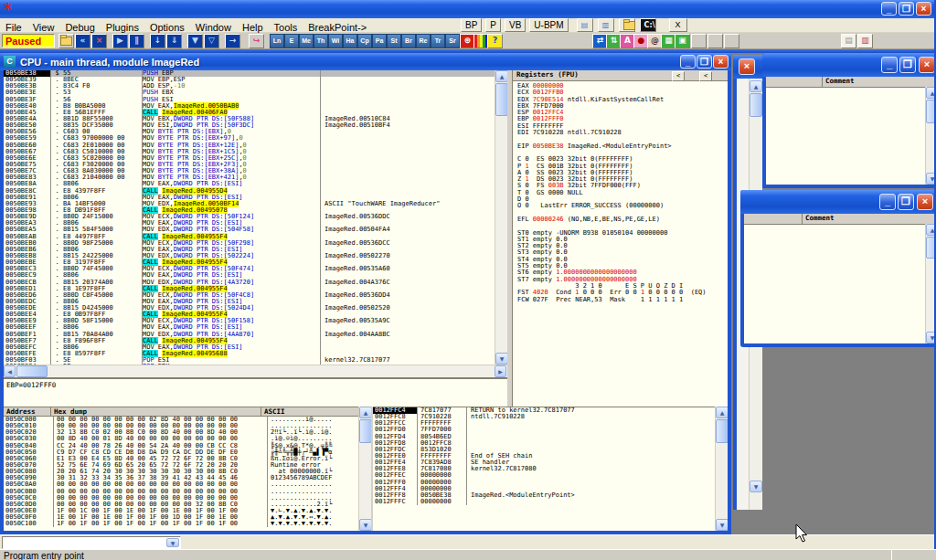  What do you see at coordinates (907, 9) in the screenshot?
I see `maximize-button: ❐` at bounding box center [907, 9].